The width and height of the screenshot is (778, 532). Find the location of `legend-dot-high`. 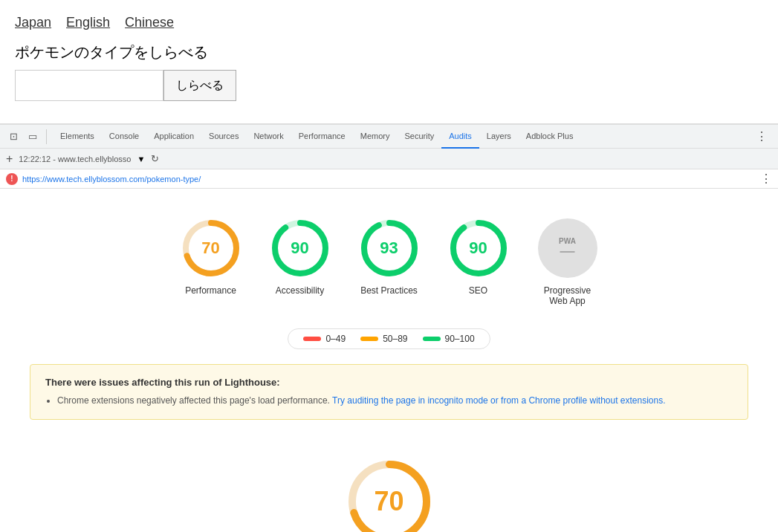

legend-dot-high is located at coordinates (432, 339).